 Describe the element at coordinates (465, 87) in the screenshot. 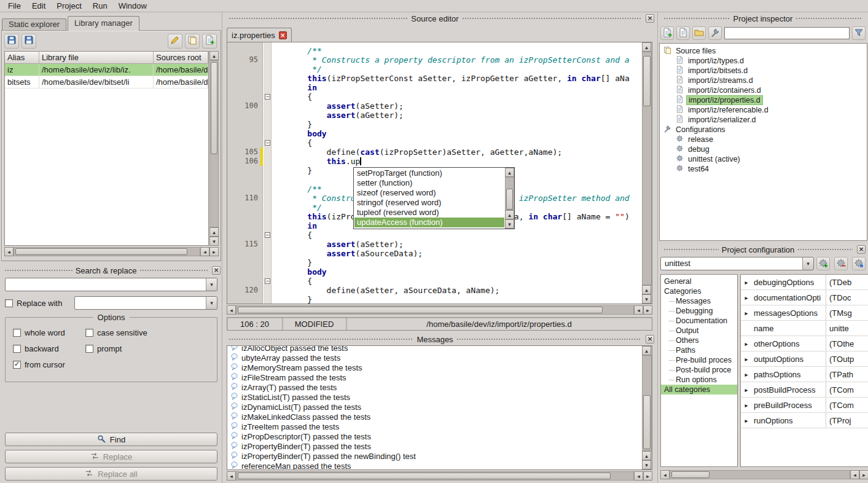

I see `code-line: in` at that location.